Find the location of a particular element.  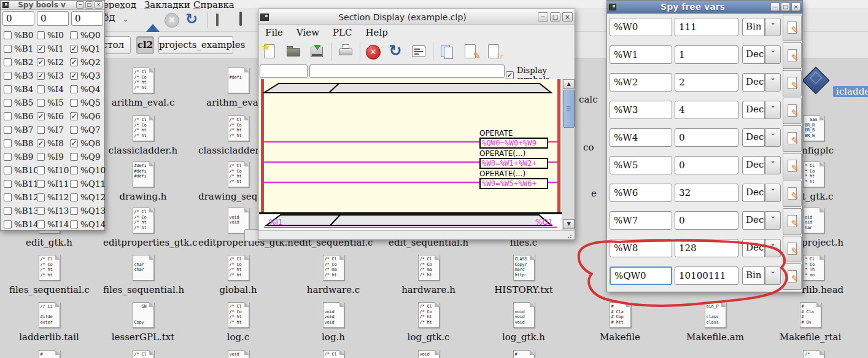

scrollbar-thumb: ☰ is located at coordinates (568, 109).